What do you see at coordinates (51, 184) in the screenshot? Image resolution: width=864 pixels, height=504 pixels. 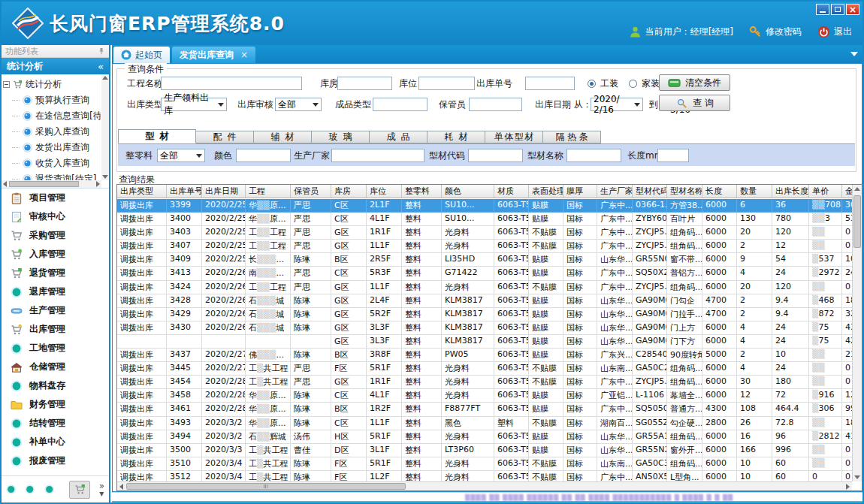 I see `tree-horizontal-scrollbar` at bounding box center [51, 184].